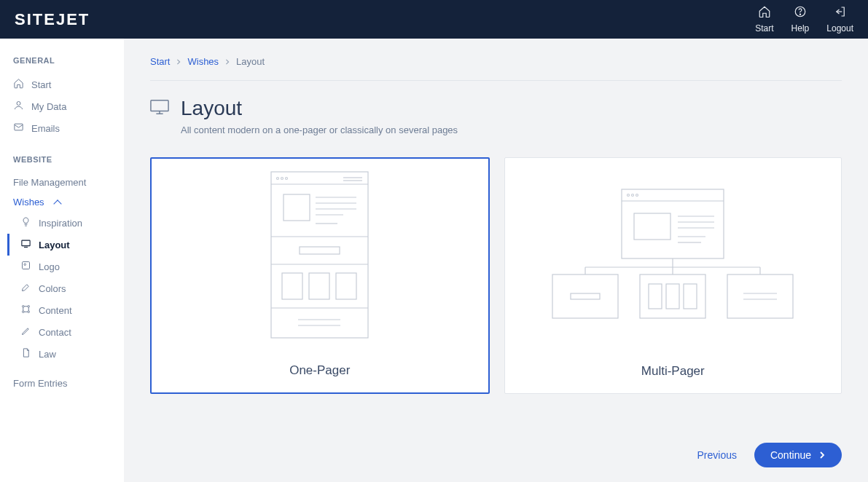 The image size is (868, 482). I want to click on start-label: Start, so click(764, 28).